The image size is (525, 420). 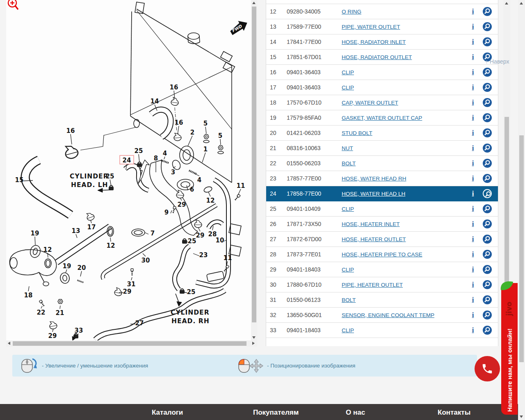 I want to click on part-name-link: HOSE, HEATER INLET, so click(x=371, y=224).